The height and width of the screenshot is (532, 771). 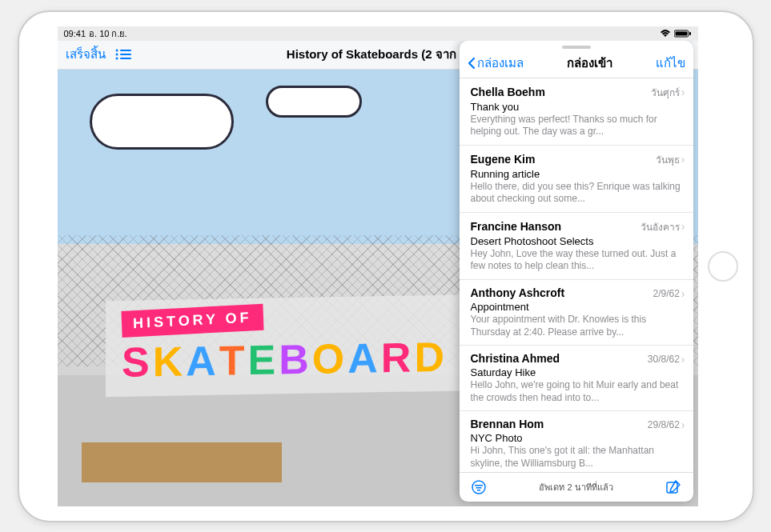 I want to click on done-button: เสร็จสิ้น, so click(x=86, y=54).